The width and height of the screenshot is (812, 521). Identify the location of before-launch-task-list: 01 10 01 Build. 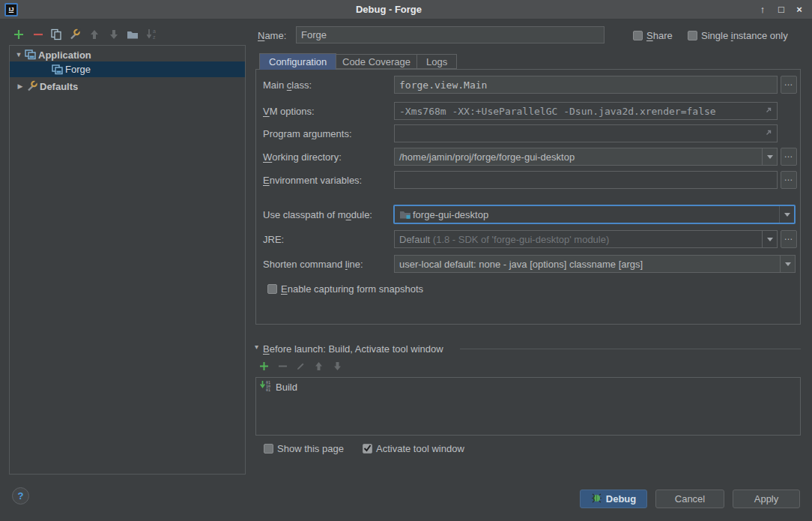
(528, 406).